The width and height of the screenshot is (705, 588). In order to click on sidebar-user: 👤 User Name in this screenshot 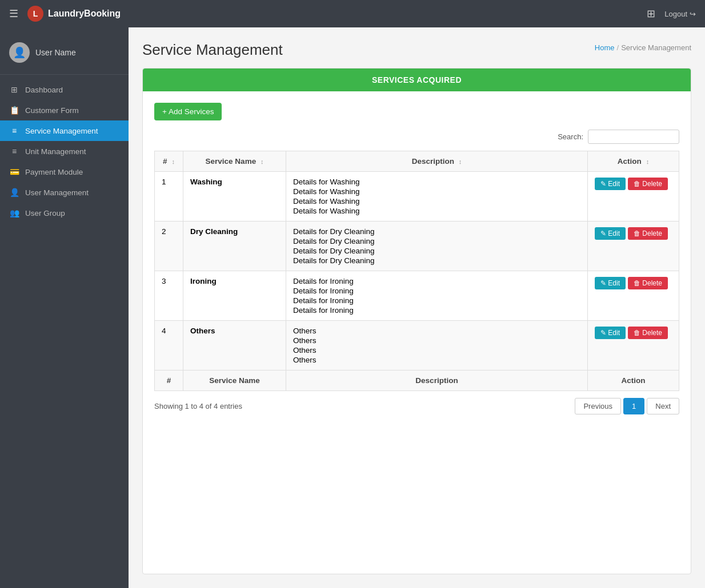, I will do `click(64, 56)`.